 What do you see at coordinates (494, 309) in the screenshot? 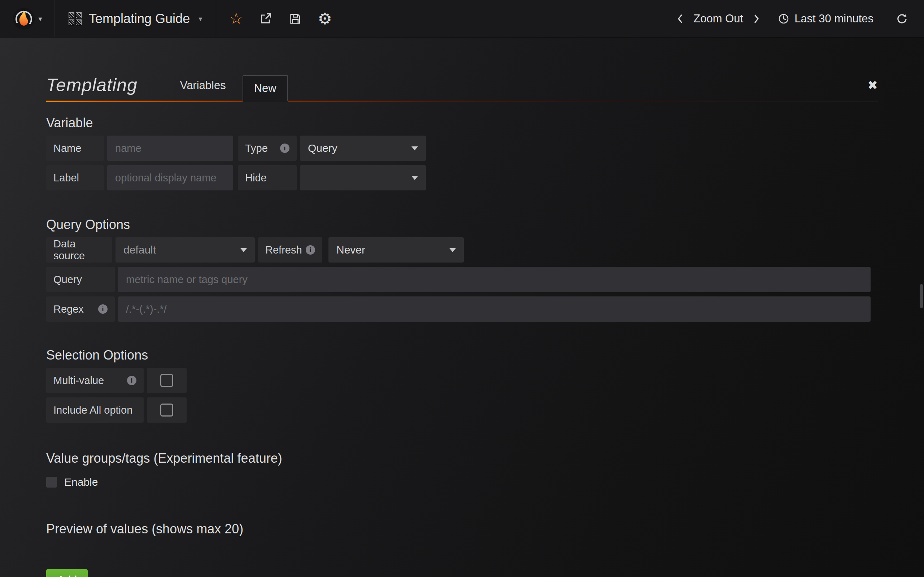
I see `regex-input` at bounding box center [494, 309].